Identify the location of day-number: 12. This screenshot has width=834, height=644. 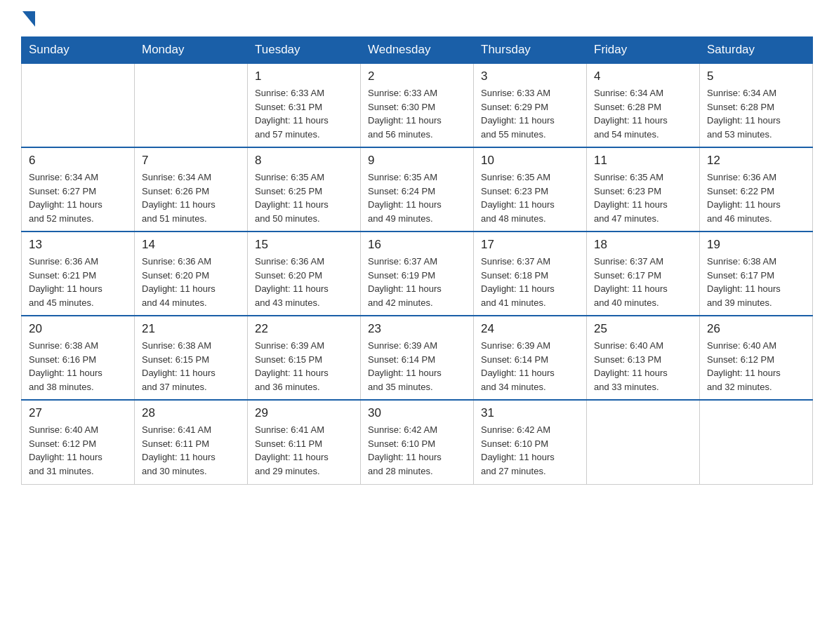
(756, 161).